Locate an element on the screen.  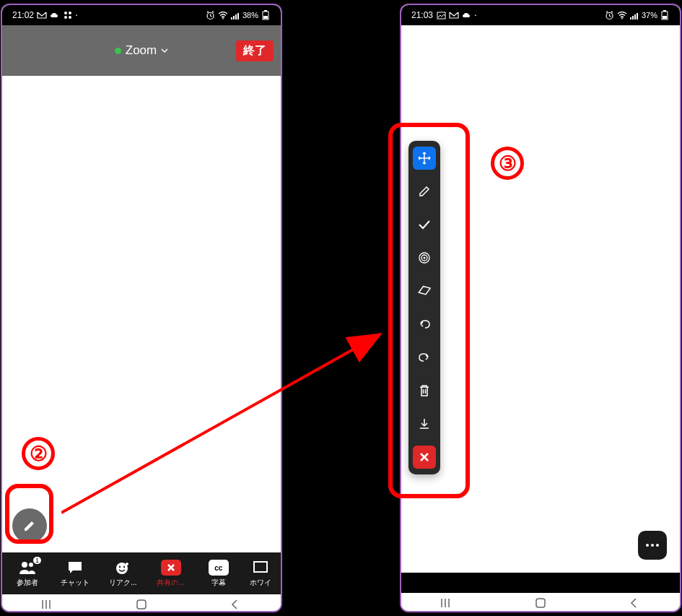
app-icon is located at coordinates (68, 15).